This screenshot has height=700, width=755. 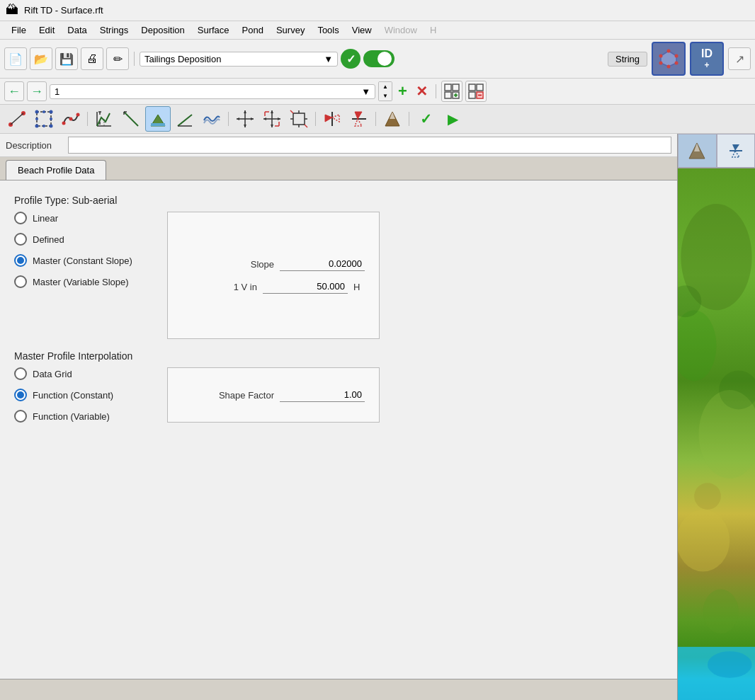 I want to click on zoom-extent-button, so click(x=272, y=119).